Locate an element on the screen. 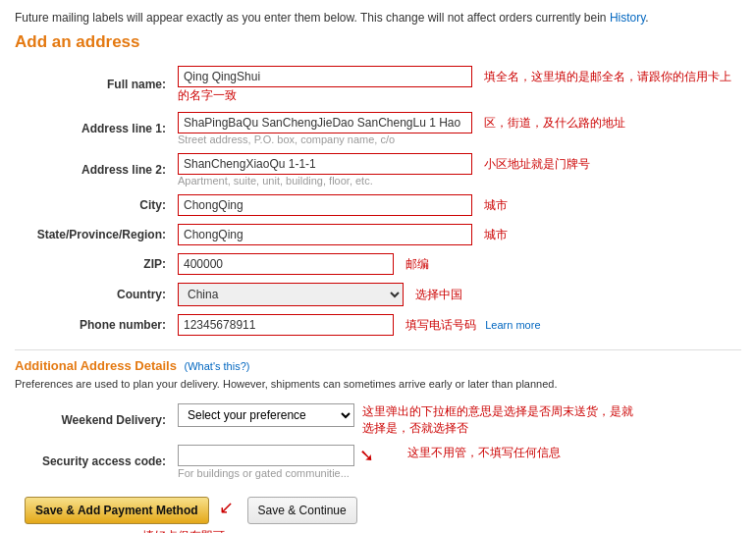  arrow-icon: ➘ is located at coordinates (367, 455).